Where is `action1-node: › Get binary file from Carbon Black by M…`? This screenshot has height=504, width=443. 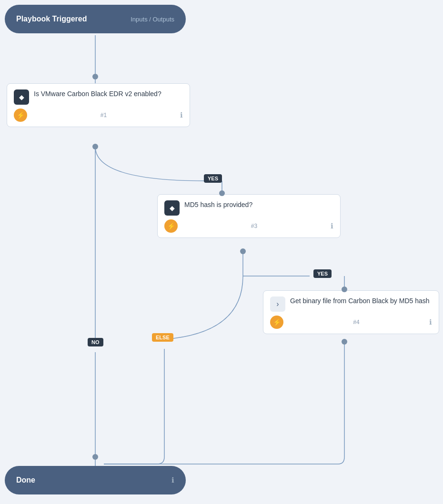 action1-node: › Get binary file from Carbon Black by M… is located at coordinates (351, 312).